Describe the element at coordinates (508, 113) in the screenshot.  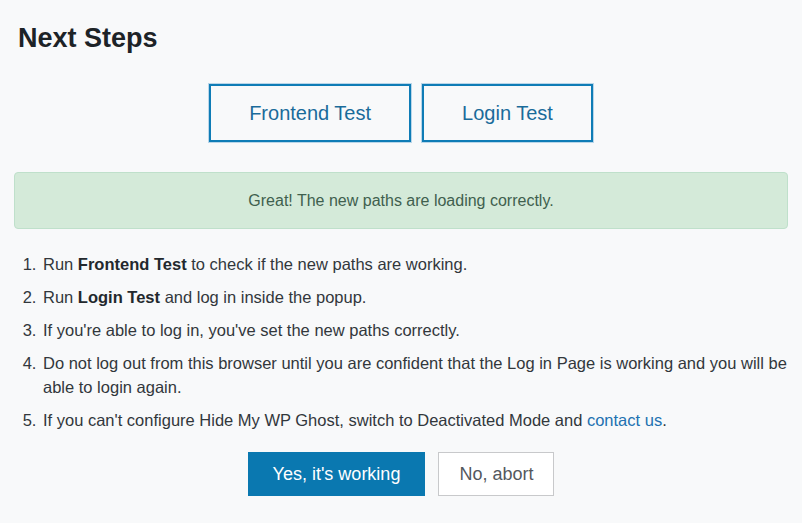
I see `login-test-button: Login Test` at that location.